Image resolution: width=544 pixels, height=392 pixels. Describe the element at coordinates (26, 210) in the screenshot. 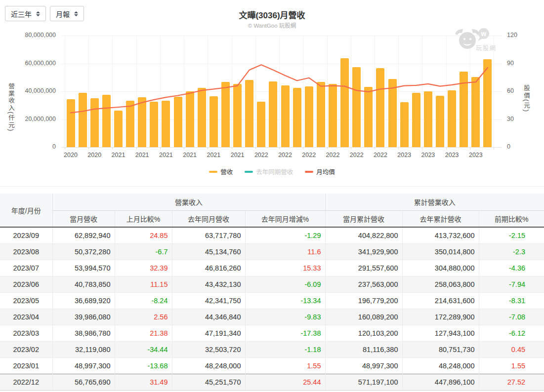

I see `column-header-month: 年度/月份` at that location.